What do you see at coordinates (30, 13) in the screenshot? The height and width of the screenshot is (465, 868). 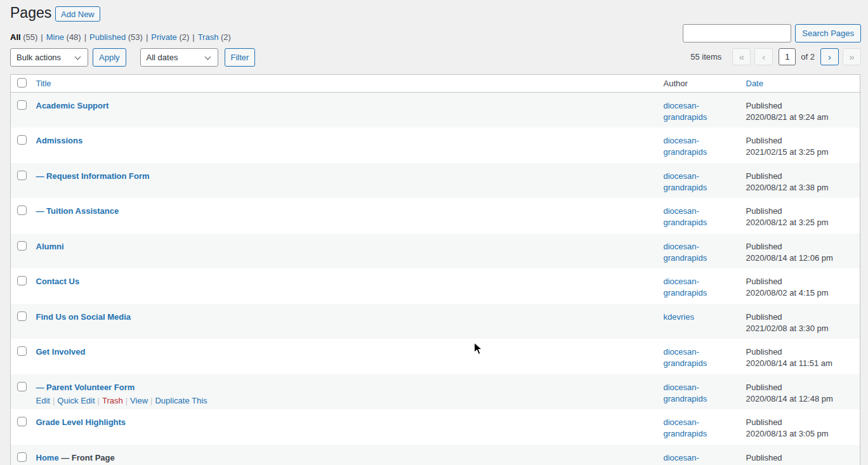 I see `page-title: Pages` at bounding box center [30, 13].